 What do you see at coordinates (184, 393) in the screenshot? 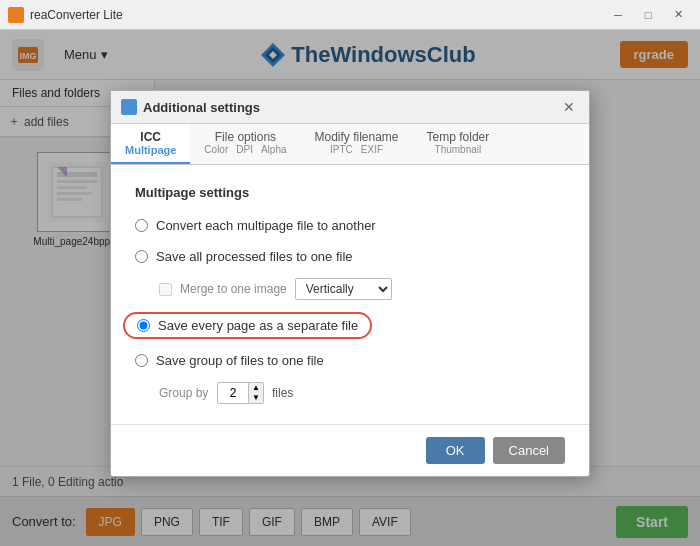
I see `group-by-label: Group by` at bounding box center [184, 393].